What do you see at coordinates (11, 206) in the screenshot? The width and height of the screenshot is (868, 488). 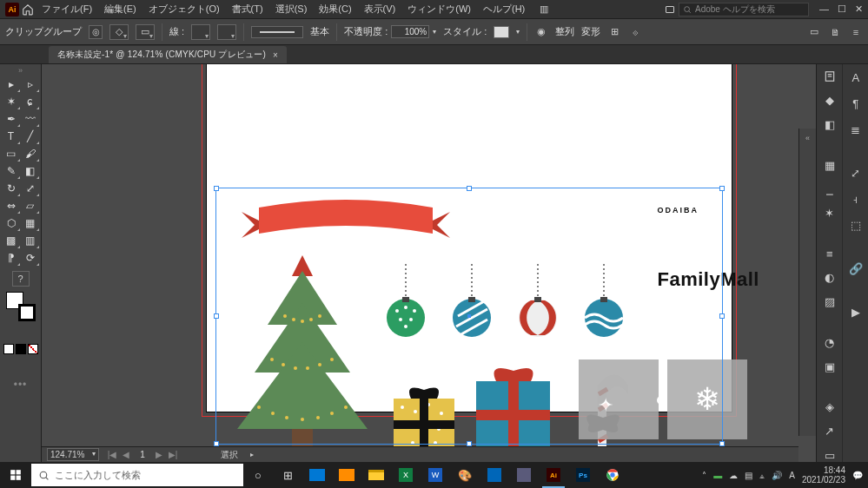 I see `width-tool: ⇔` at bounding box center [11, 206].